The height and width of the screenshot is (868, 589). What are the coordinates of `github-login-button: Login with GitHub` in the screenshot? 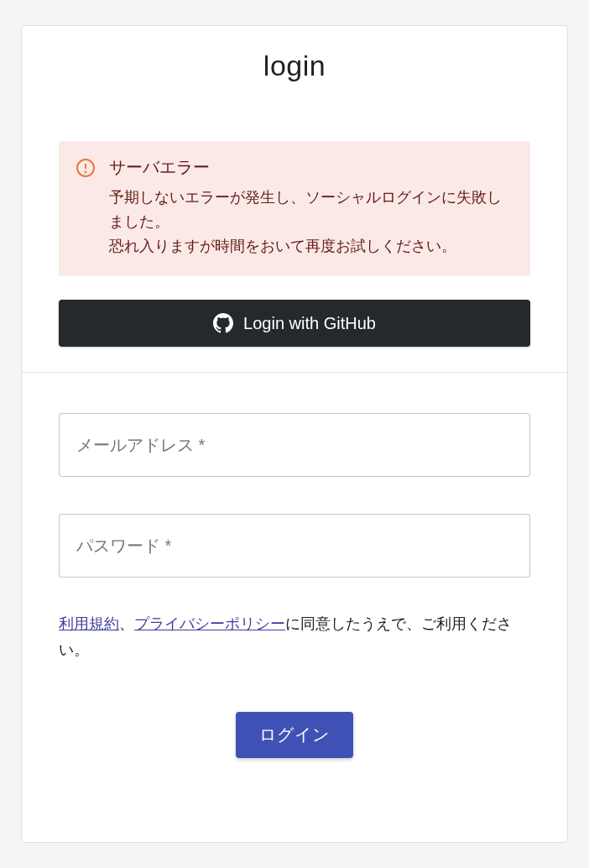 It's located at (294, 323).